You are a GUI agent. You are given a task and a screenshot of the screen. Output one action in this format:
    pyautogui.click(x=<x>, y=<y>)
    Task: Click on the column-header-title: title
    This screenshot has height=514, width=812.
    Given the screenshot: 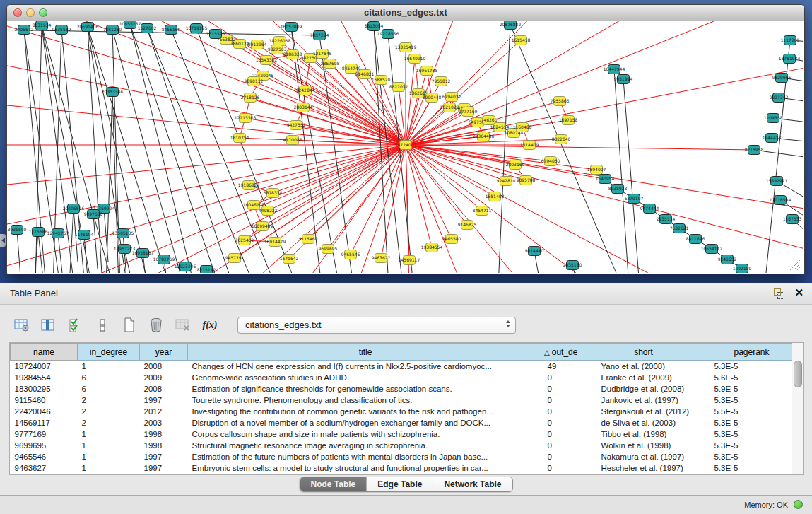 What is the action you would take?
    pyautogui.click(x=366, y=352)
    